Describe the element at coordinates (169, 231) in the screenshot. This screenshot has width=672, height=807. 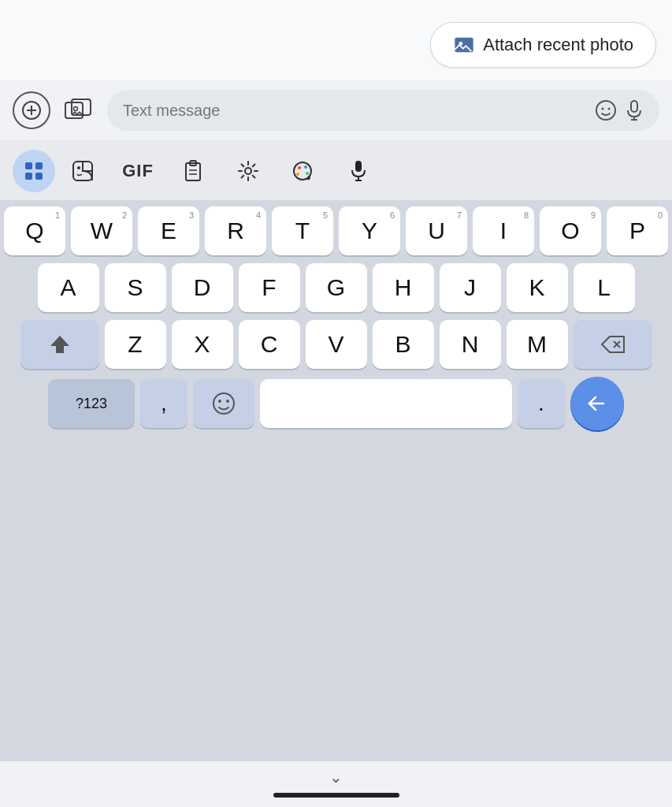
I see `key-E: 3E` at that location.